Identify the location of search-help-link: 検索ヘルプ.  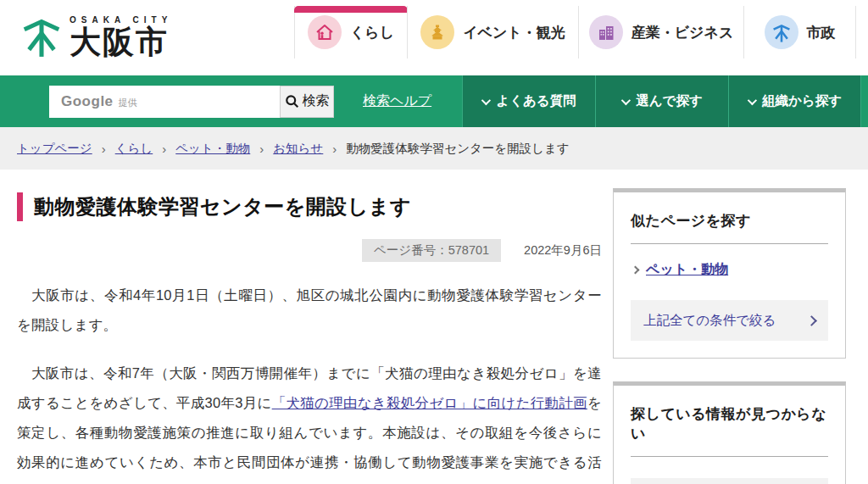
(397, 102).